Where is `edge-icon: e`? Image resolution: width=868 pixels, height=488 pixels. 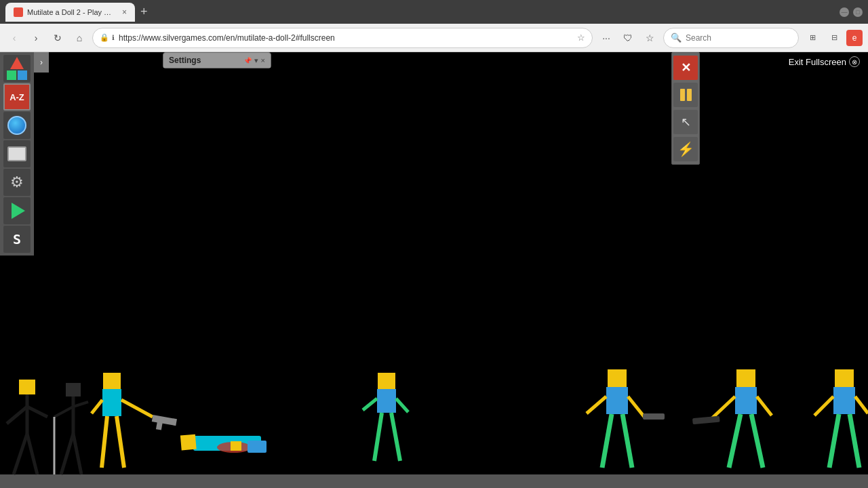
edge-icon: e is located at coordinates (854, 38).